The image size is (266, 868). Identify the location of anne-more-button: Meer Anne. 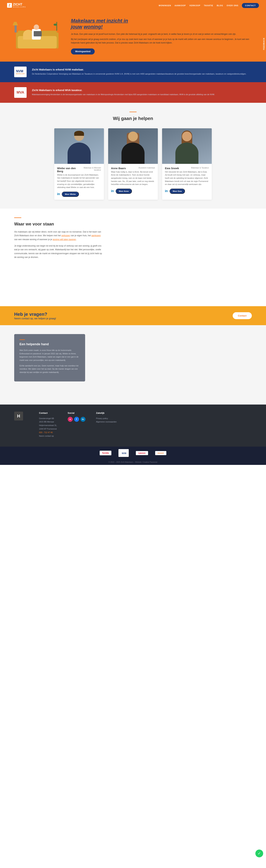
(124, 191).